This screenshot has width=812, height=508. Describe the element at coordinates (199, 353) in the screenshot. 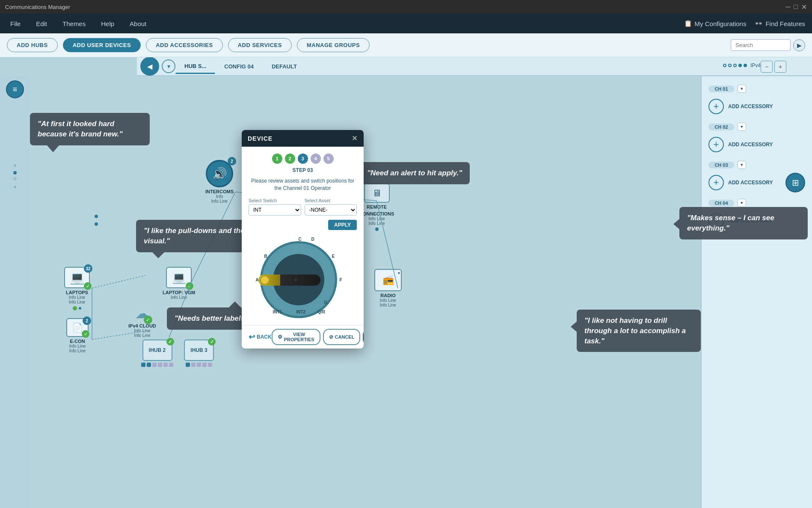

I see `ihub3-node: IHUB 3 ✓` at that location.